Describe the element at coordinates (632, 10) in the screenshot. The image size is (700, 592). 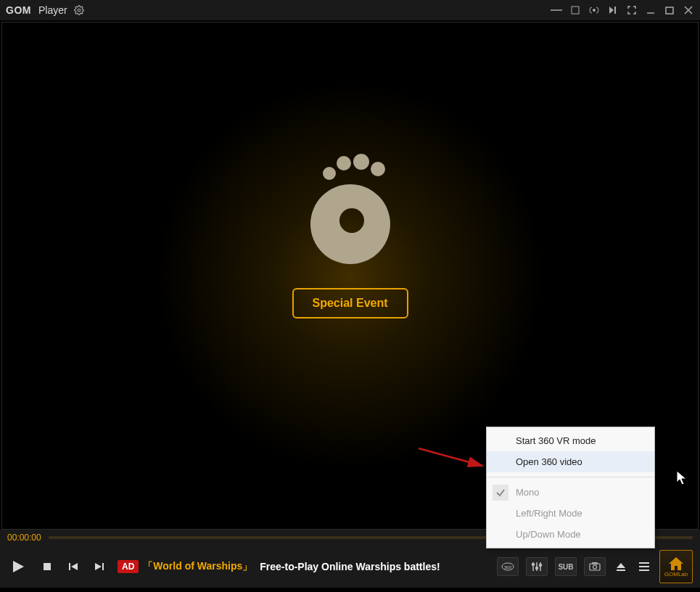
I see `fullscreen-icon` at that location.